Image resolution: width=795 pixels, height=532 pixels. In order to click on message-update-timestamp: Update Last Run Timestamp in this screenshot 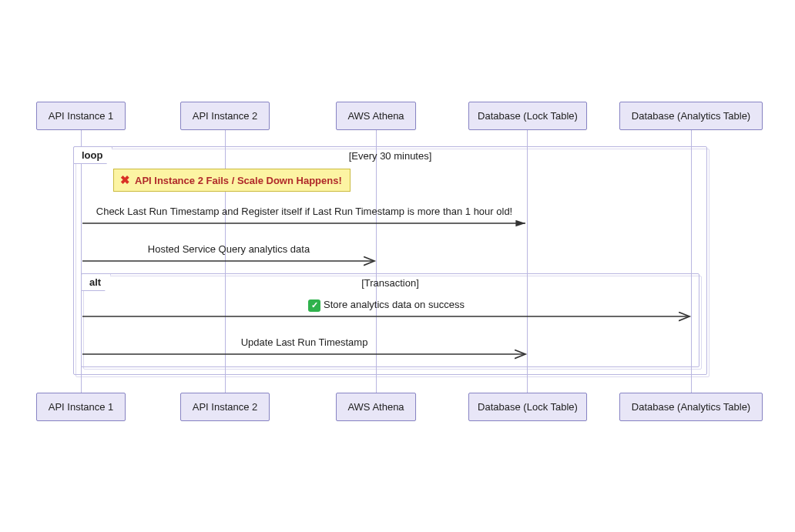, I will do `click(304, 342)`.